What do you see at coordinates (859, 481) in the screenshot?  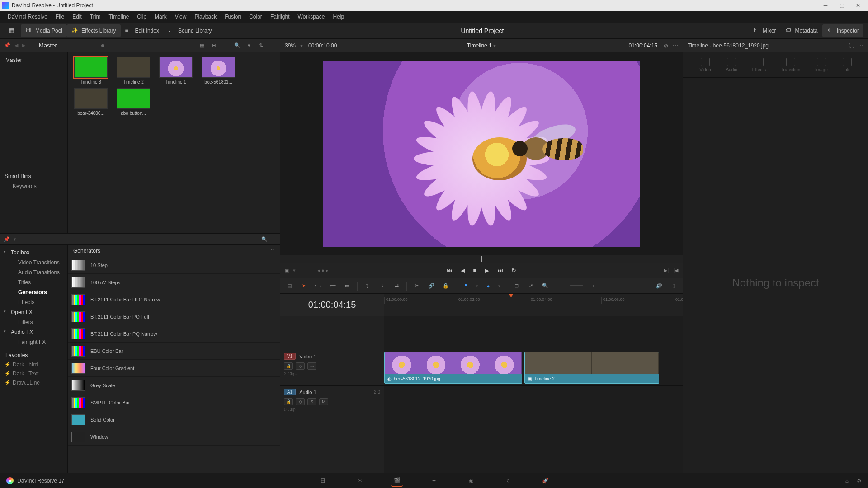 I see `project-settings-icon: ⚙` at bounding box center [859, 481].